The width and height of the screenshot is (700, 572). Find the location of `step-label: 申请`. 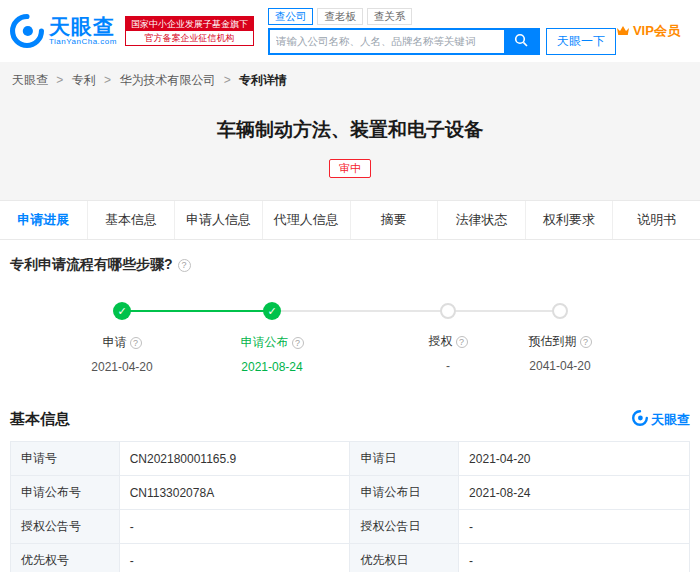

step-label: 申请 is located at coordinates (115, 342).